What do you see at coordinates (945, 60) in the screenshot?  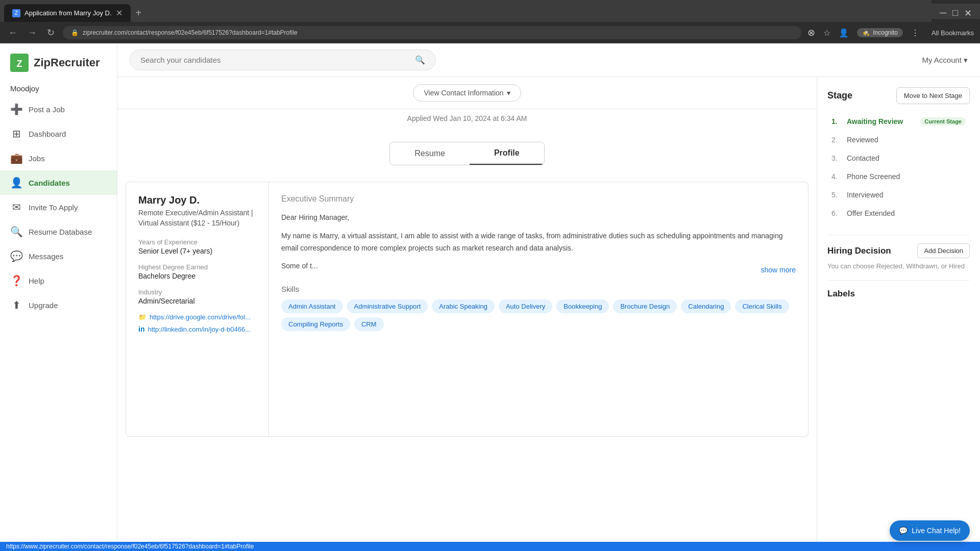 I see `my-account-button: My Account ▾` at bounding box center [945, 60].